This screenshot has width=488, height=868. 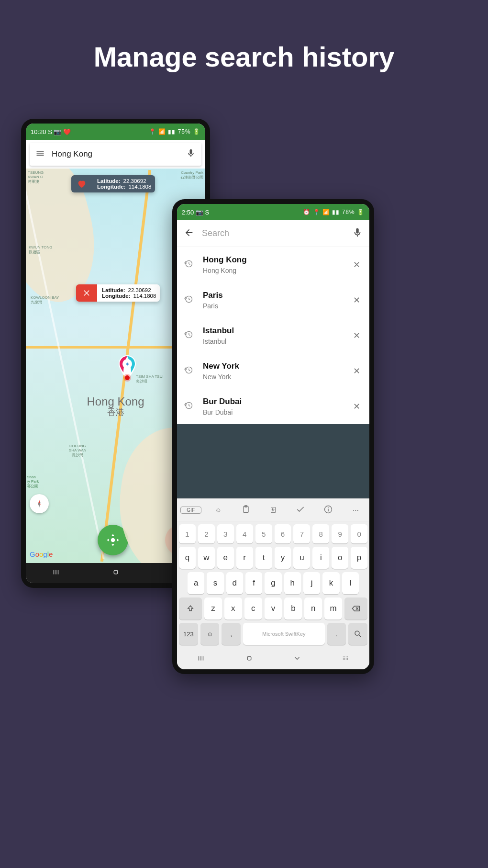 What do you see at coordinates (264, 558) in the screenshot?
I see `key-t: t` at bounding box center [264, 558].